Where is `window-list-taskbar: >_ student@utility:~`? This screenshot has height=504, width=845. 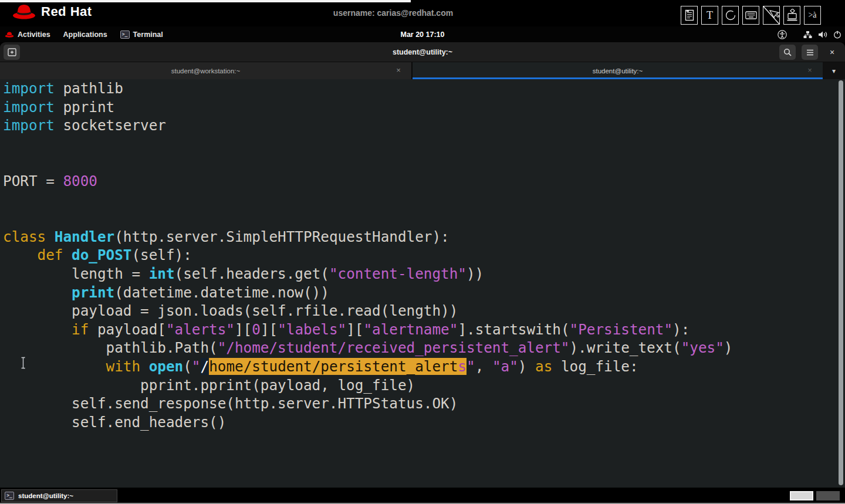 window-list-taskbar: >_ student@utility:~ is located at coordinates (422, 496).